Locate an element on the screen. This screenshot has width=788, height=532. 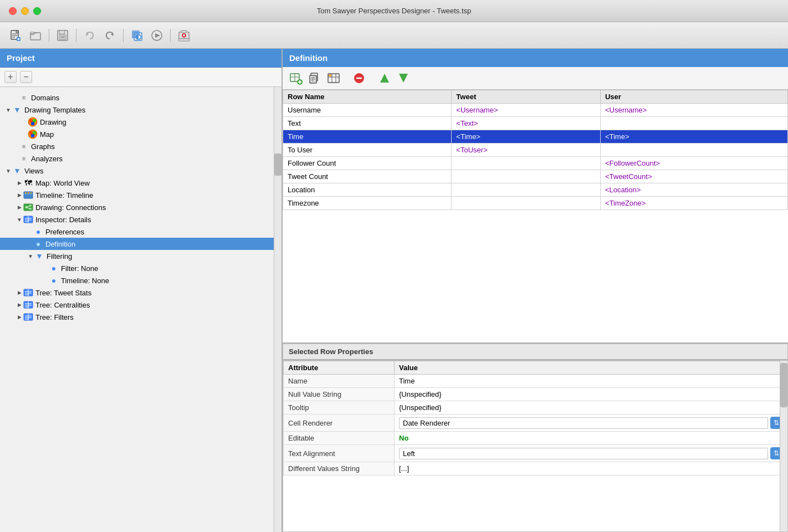
prop-val-0: Time is located at coordinates (591, 381).